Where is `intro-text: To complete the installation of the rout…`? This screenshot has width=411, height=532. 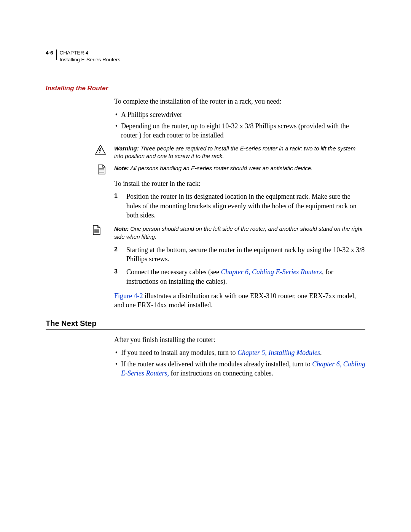
intro-text: To complete the installation of the rout… is located at coordinates (240, 101).